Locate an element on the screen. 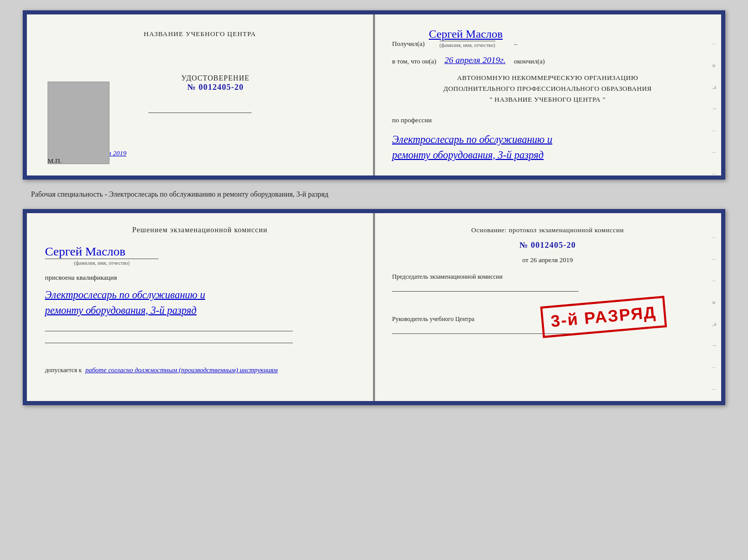 The width and height of the screenshot is (748, 560). vtom-line: в том, что он(а) 26 апреля 2019г. окончи… is located at coordinates (548, 60).